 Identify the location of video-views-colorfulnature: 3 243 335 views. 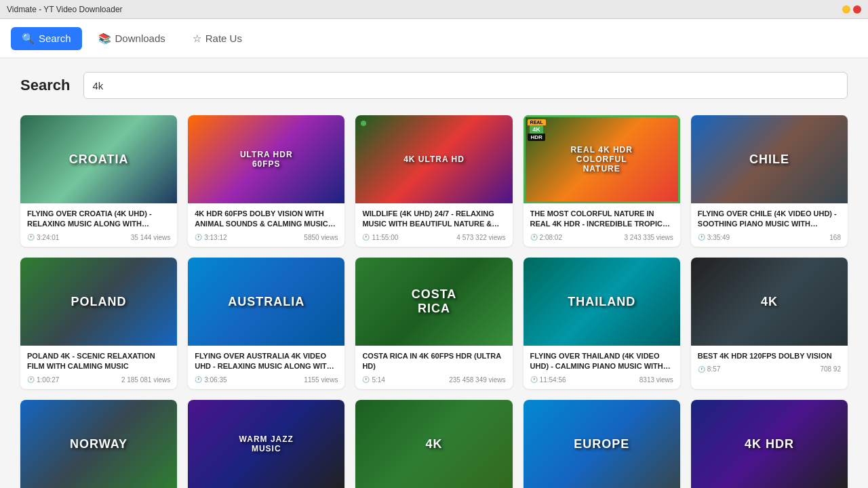
(649, 237).